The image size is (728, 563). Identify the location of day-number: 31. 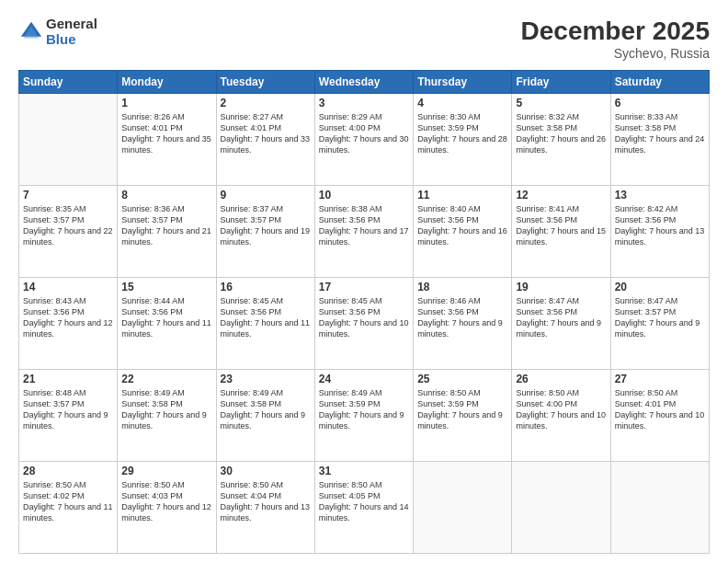
(364, 471).